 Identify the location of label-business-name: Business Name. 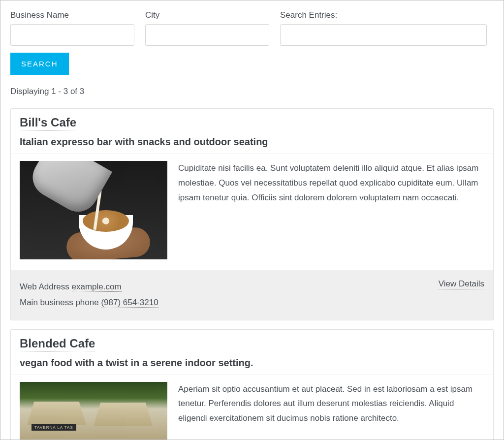
(72, 15).